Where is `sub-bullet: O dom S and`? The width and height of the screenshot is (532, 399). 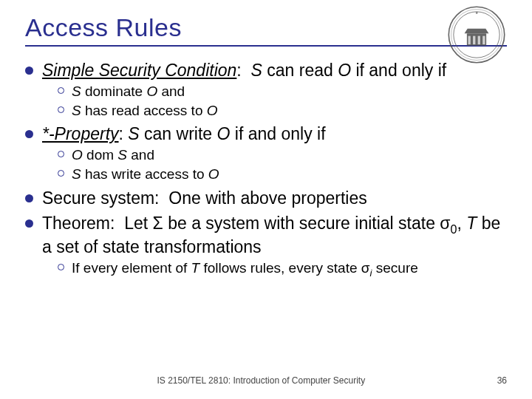
sub-bullet: O dom S and is located at coordinates (282, 155).